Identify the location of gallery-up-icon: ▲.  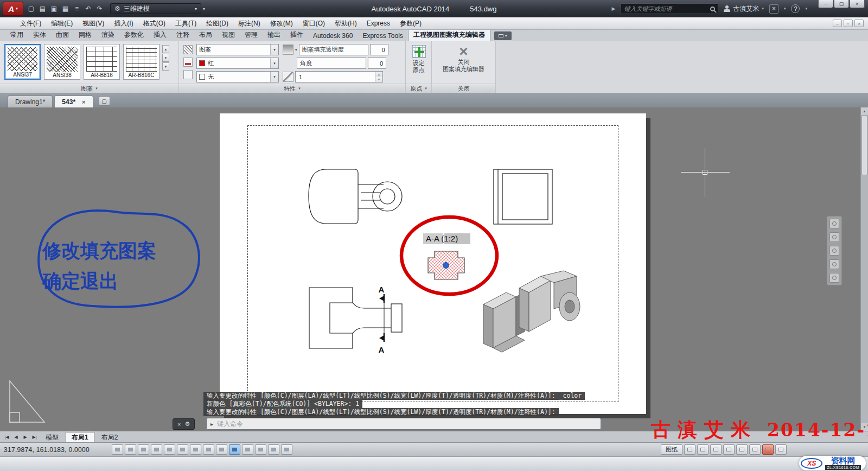
(166, 49).